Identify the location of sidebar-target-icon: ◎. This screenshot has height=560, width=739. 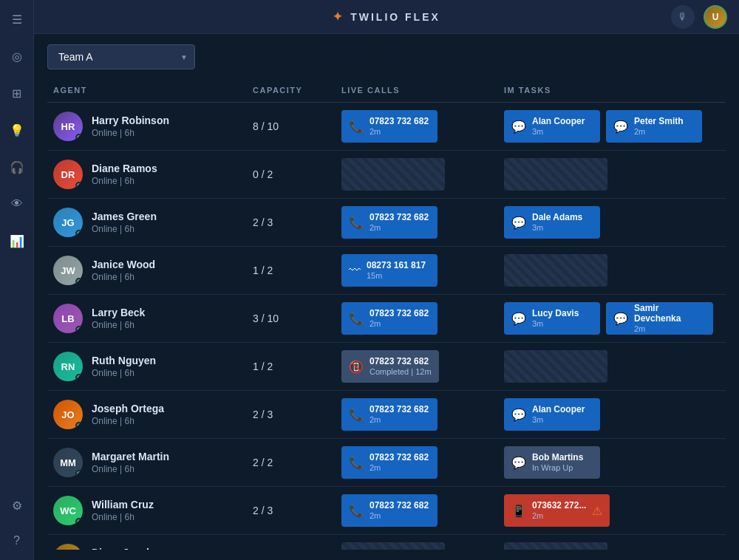
(17, 56).